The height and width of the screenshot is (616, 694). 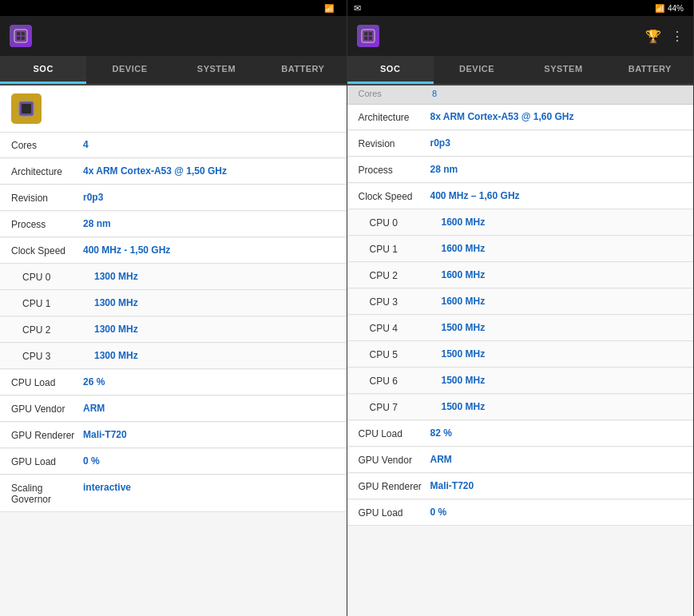 What do you see at coordinates (521, 513) in the screenshot?
I see `table-row: GPU Load0 %` at bounding box center [521, 513].